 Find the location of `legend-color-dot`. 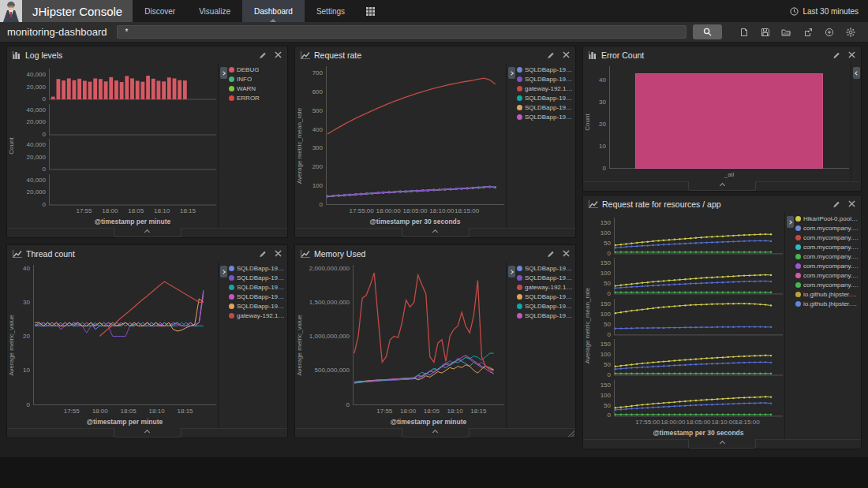

legend-color-dot is located at coordinates (519, 306).